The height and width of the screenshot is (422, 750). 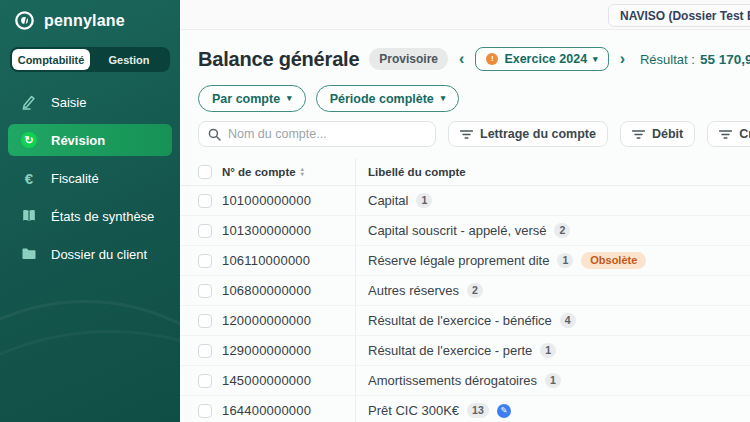 I want to click on sidebar-item-label: Révision, so click(x=78, y=140).